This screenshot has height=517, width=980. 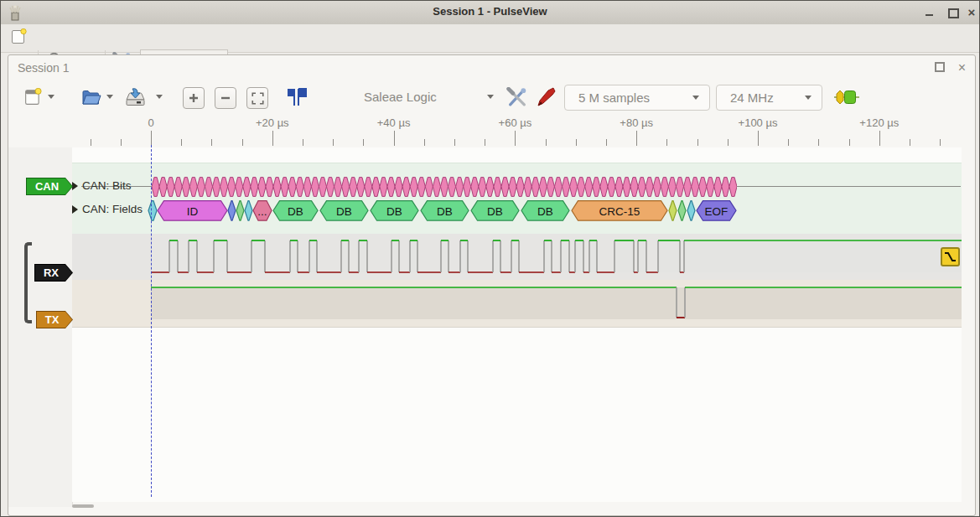 I want to click on save-dropdown-arrow, so click(x=159, y=97).